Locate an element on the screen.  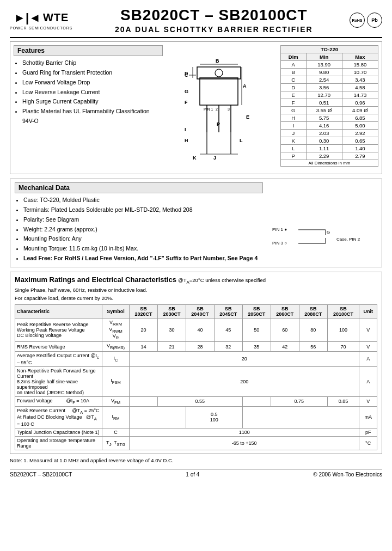
pb-badge: Pb is located at coordinates (375, 20).